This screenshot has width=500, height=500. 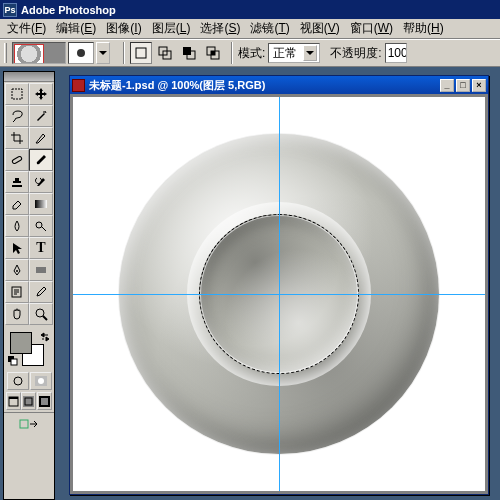 What do you see at coordinates (41, 160) in the screenshot?
I see `tool-brush` at bounding box center [41, 160].